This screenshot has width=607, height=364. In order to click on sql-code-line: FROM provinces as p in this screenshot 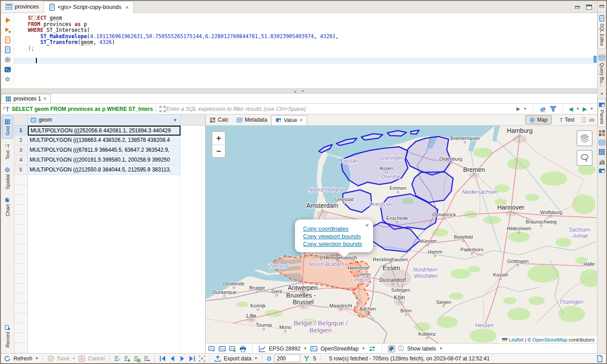, I will do `click(312, 25)`.